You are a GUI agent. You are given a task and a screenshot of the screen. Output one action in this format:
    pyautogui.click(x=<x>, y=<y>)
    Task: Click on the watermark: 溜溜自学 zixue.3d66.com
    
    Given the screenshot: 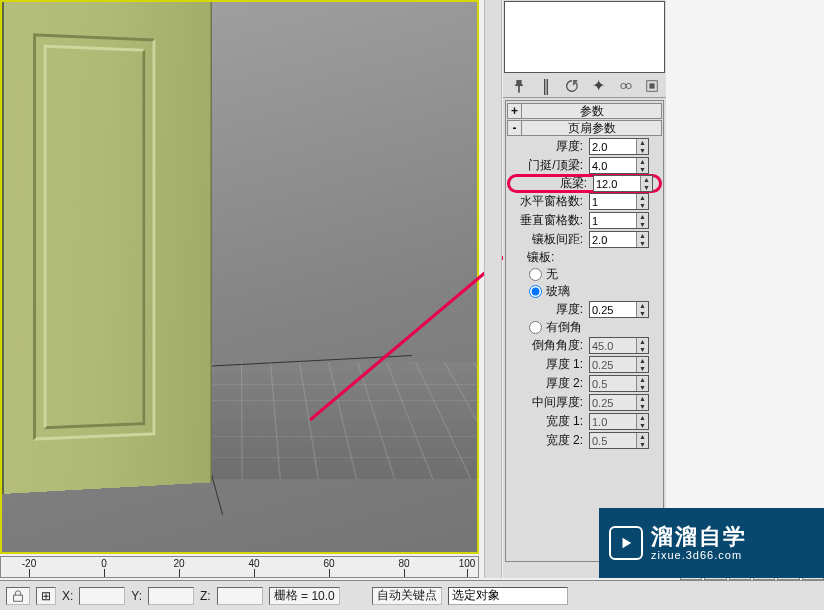 What is the action you would take?
    pyautogui.click(x=712, y=543)
    